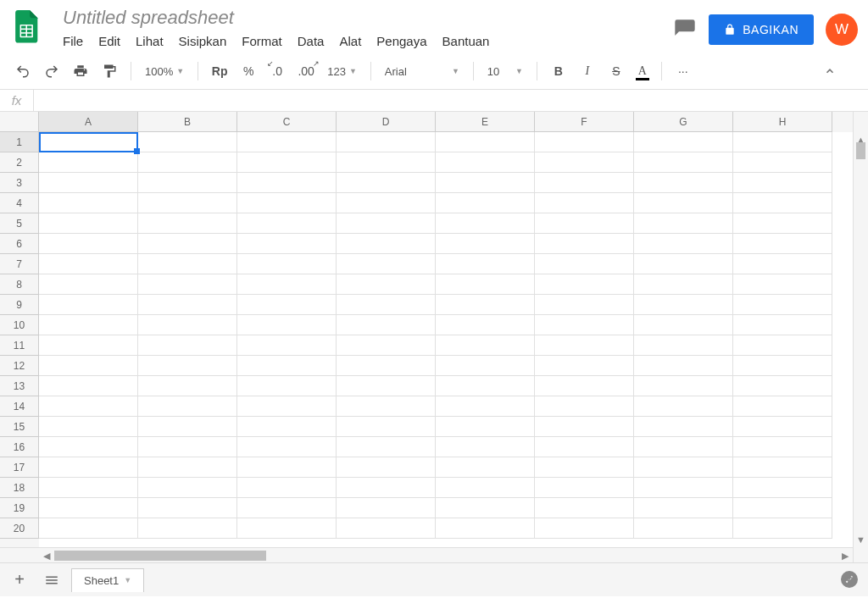 Image resolution: width=868 pixels, height=609 pixels. Describe the element at coordinates (643, 71) in the screenshot. I see `text-color-button: A` at that location.